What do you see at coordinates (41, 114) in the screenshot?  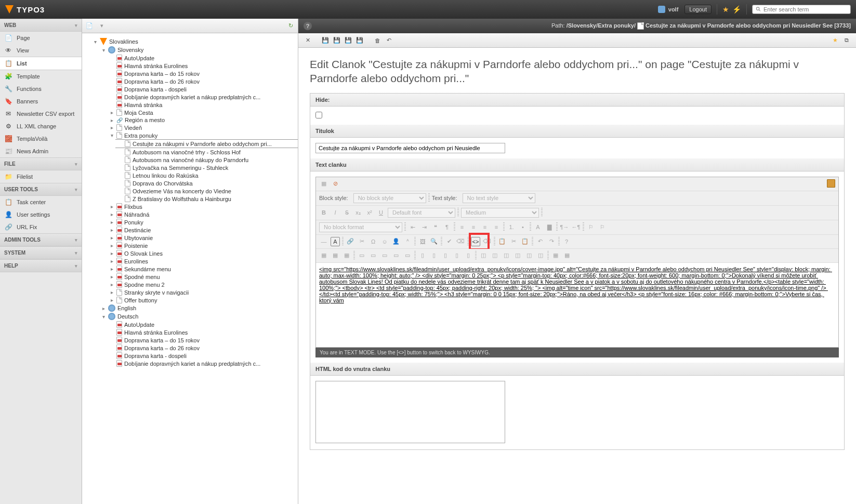 I see `module-item-newsletter: ✉Newsletter CSV export` at bounding box center [41, 114].